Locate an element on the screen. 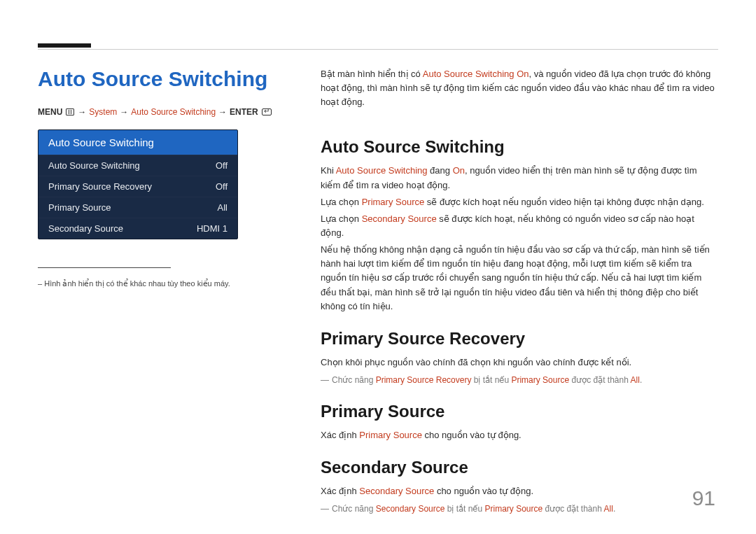 Image resolution: width=756 pixels, height=534 pixels. menu-row: Auto Source Switching Off is located at coordinates (138, 165).